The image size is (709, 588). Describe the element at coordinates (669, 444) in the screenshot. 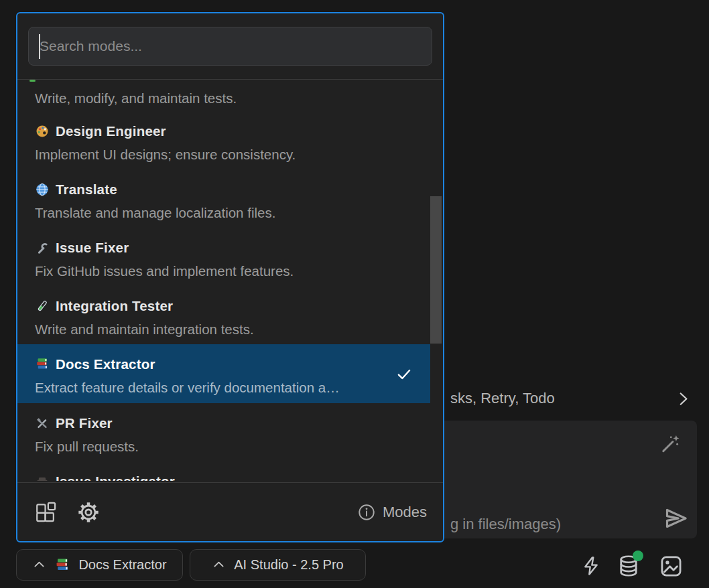

I see `enhance-prompt-button` at that location.